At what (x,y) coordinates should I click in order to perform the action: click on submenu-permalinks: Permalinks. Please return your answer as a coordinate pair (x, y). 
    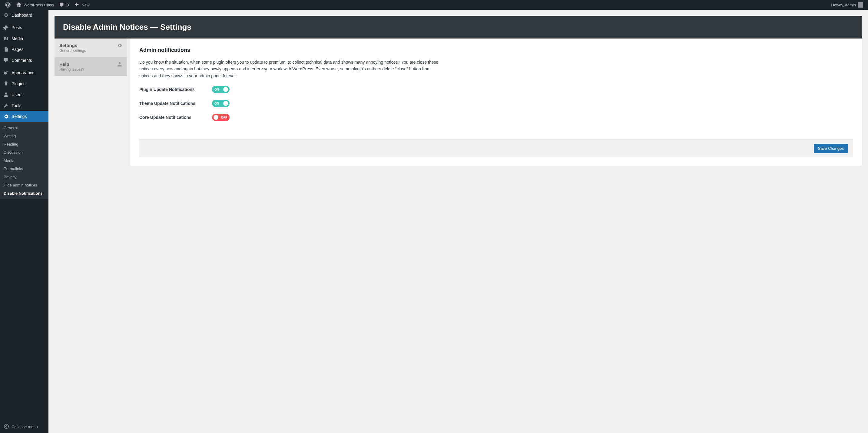
    Looking at the image, I should click on (24, 169).